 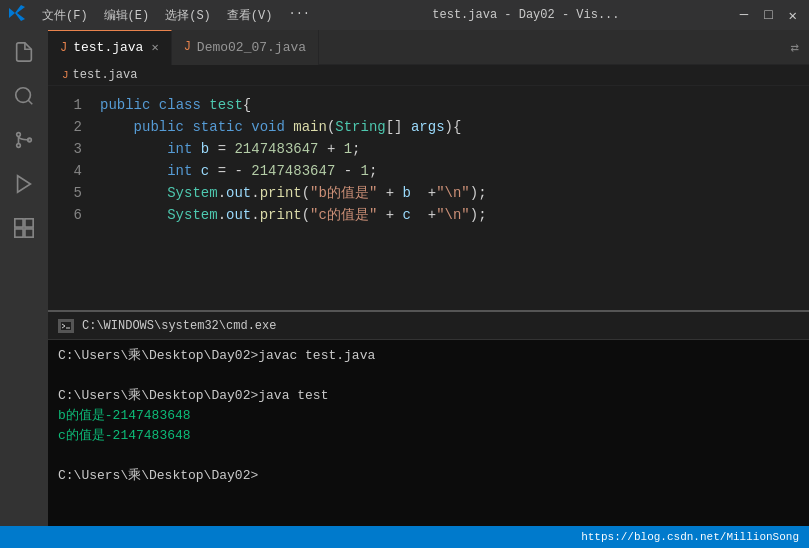 I want to click on line-num-4: 4, so click(x=65, y=171).